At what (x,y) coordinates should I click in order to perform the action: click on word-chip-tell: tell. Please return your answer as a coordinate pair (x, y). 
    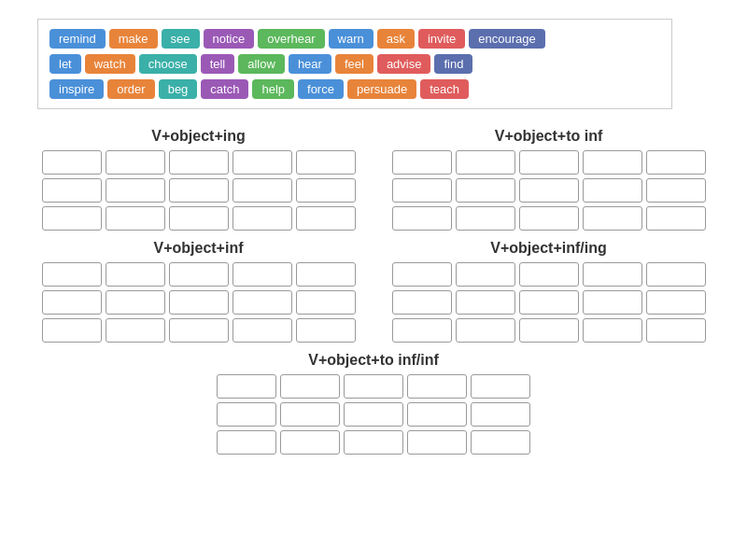
    Looking at the image, I should click on (218, 63).